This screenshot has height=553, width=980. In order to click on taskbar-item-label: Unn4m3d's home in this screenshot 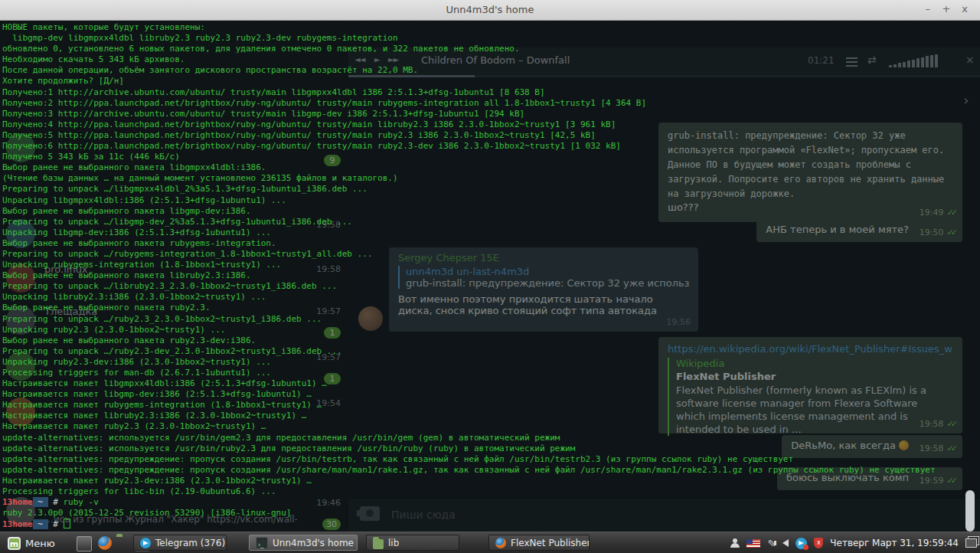, I will do `click(313, 543)`.